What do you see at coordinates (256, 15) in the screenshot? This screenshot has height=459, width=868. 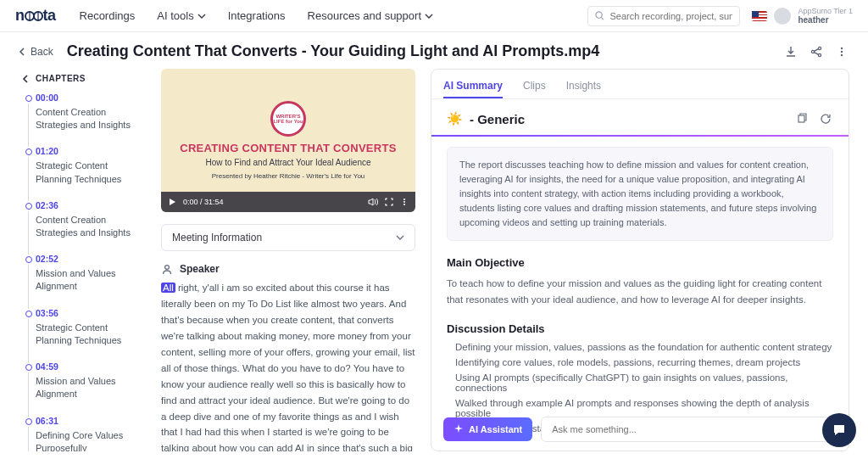 I see `main-nav: Recordings AI tools Integrations Resourc…` at bounding box center [256, 15].